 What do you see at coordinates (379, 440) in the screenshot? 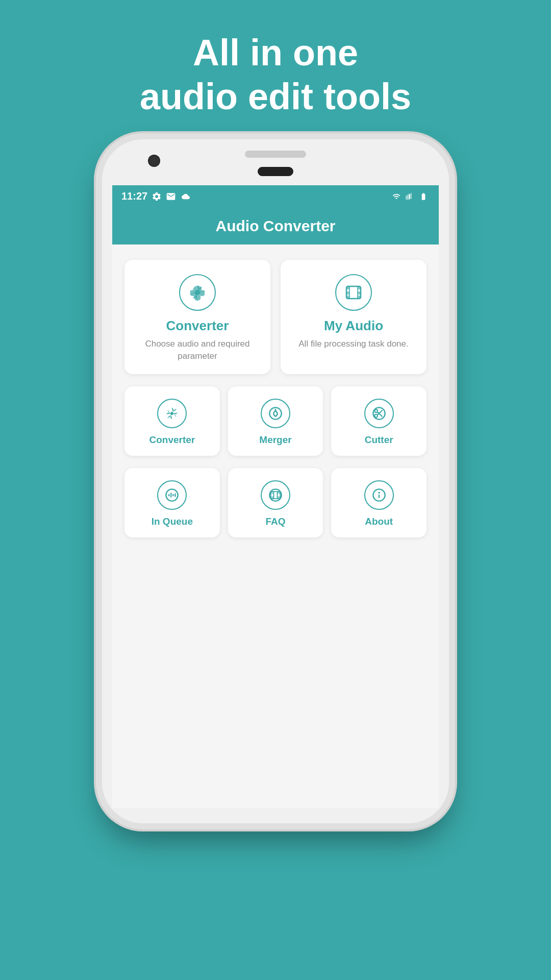
I see `cutter-title: Cutter` at bounding box center [379, 440].